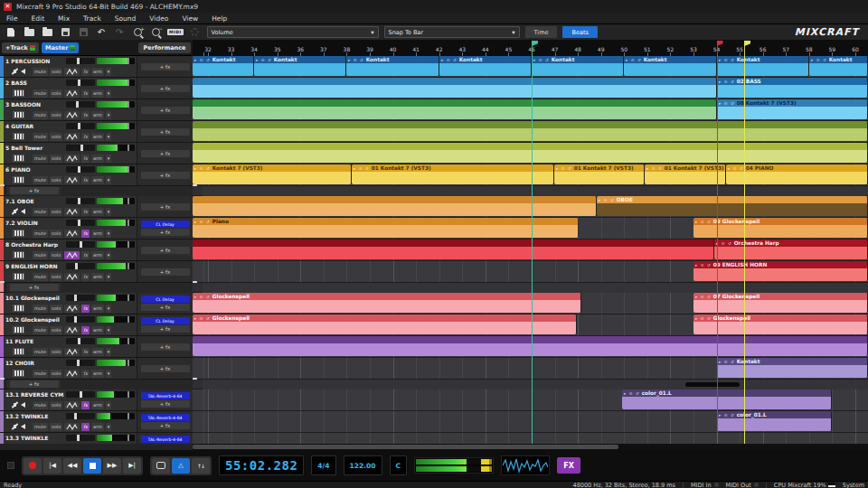  Describe the element at coordinates (96, 438) in the screenshot. I see `track-row-13.3: 13.3 TWINKLEmutesolofxarm▾TAL-Reverb-4-6…` at that location.